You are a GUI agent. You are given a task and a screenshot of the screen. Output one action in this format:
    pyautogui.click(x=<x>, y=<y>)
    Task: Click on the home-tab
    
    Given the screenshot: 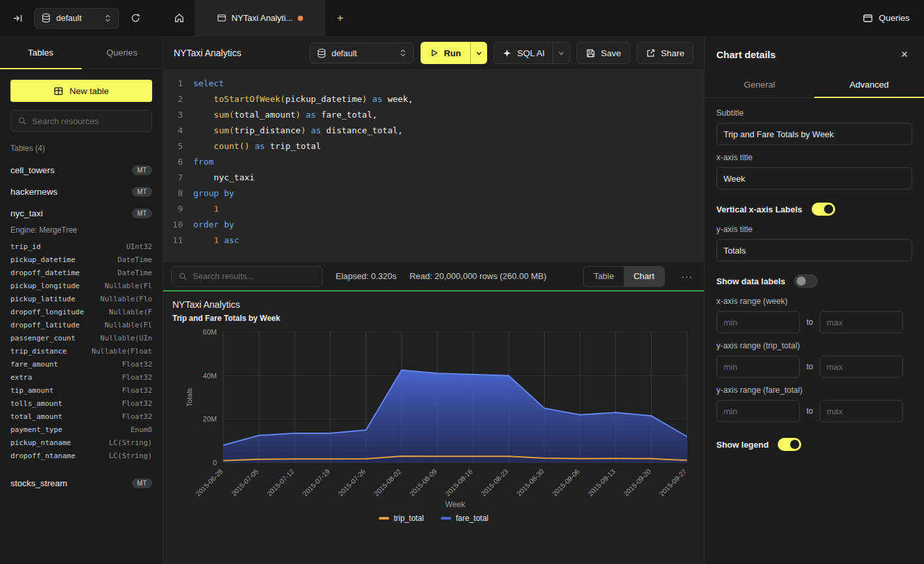 What is the action you would take?
    pyautogui.click(x=179, y=18)
    